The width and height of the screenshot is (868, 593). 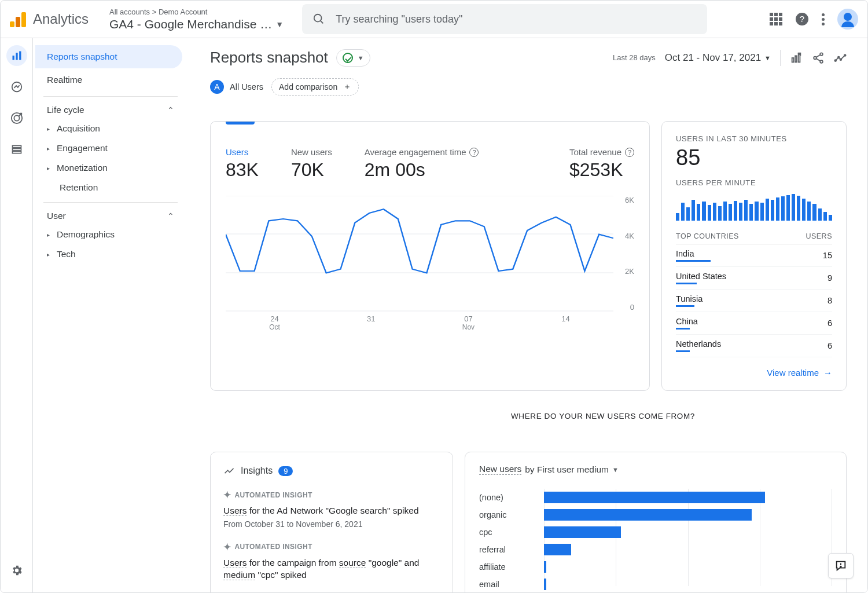 I want to click on page-header: Reports snapshot ▼ Last 28 days Oct 21 -…, so click(x=528, y=58).